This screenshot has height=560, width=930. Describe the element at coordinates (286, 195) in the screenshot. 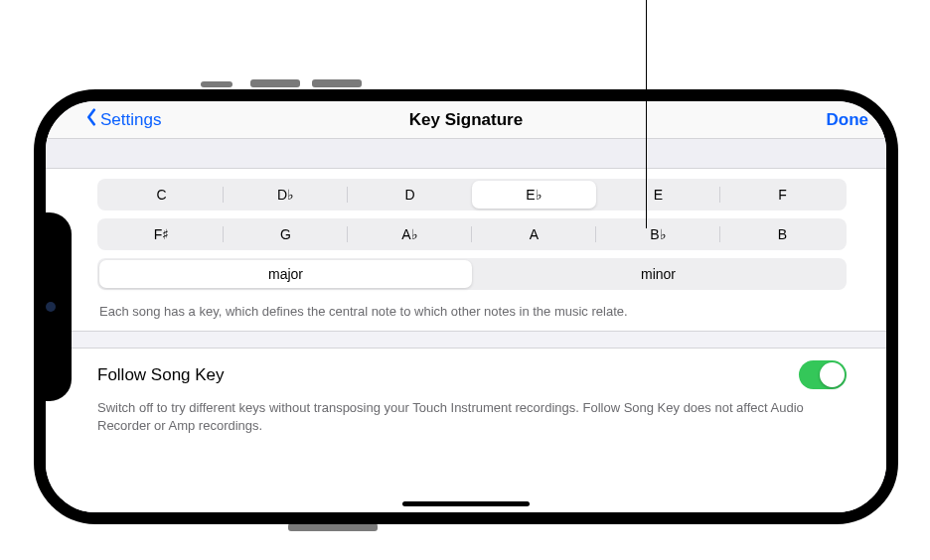

I see `key-option-d: D♭` at that location.